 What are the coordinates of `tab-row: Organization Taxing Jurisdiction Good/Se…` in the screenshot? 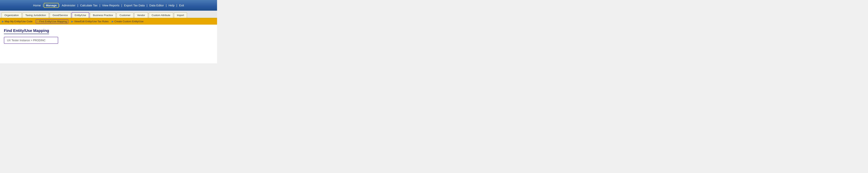 It's located at (108, 14).